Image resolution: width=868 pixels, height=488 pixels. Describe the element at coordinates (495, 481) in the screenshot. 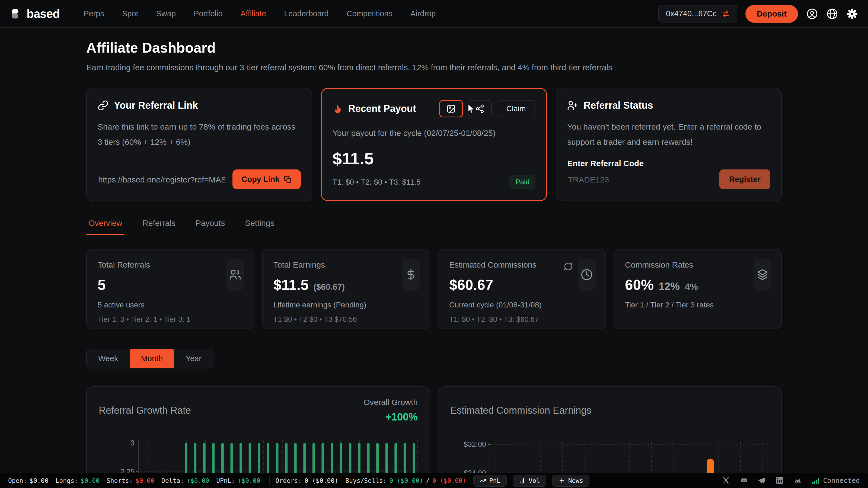

I see `pnl-button-label: PnL` at that location.